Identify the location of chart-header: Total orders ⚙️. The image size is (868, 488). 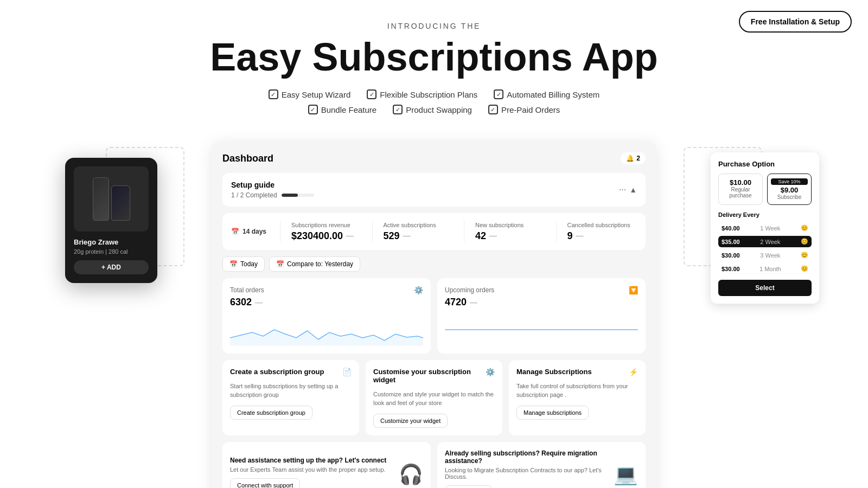
(327, 290).